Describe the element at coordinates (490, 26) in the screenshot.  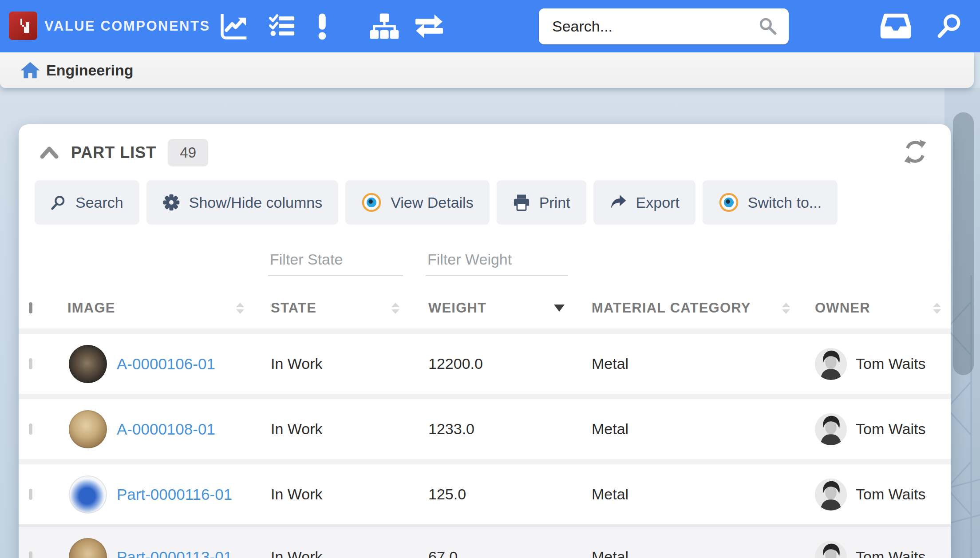
I see `top-navigation-bar: VALUE COMPONENTS` at that location.